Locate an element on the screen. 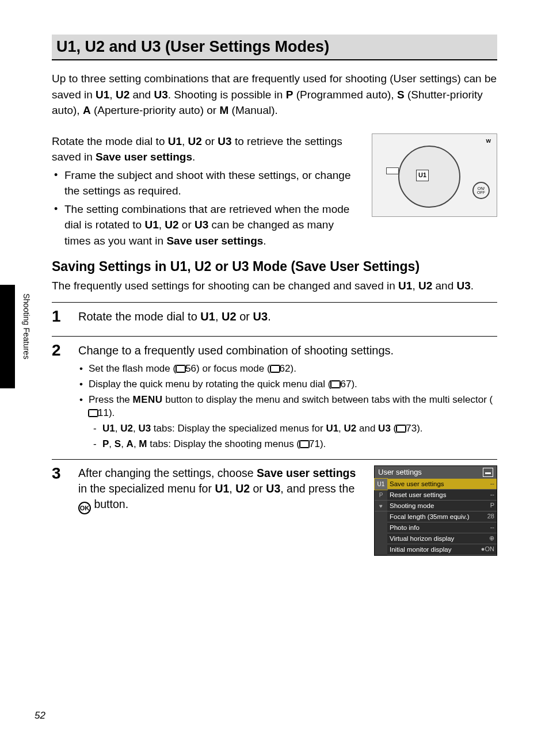 The image size is (549, 756). page-title-bar: U1, U2 and U3 (User Settings Modes) is located at coordinates (274, 47).